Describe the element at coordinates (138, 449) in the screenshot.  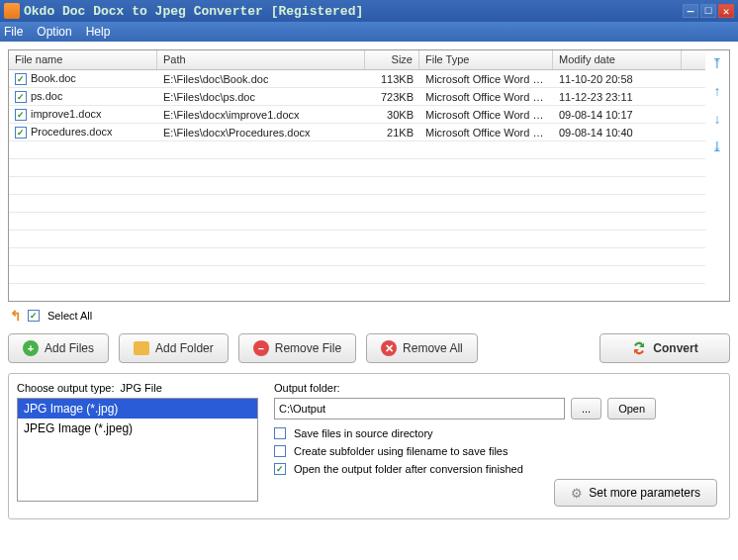
I see `output-type-listbox: JPG Image (*.jpg)JPEG Image (*.jpeg)` at that location.